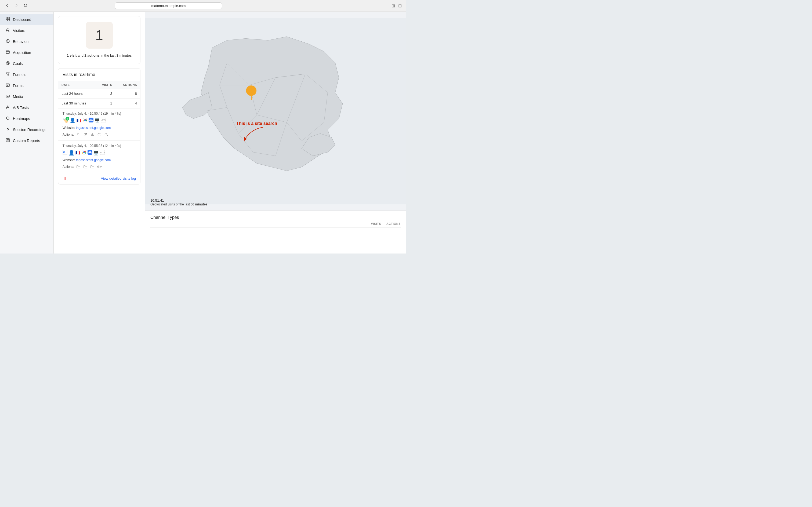  What do you see at coordinates (7, 6) in the screenshot?
I see `back-button` at bounding box center [7, 6].